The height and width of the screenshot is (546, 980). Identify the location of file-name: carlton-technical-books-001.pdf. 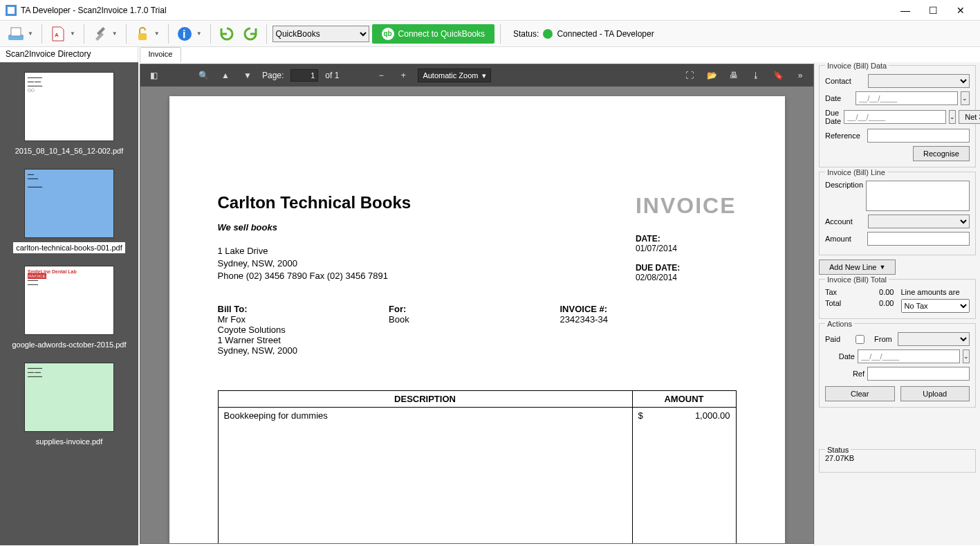
(69, 248).